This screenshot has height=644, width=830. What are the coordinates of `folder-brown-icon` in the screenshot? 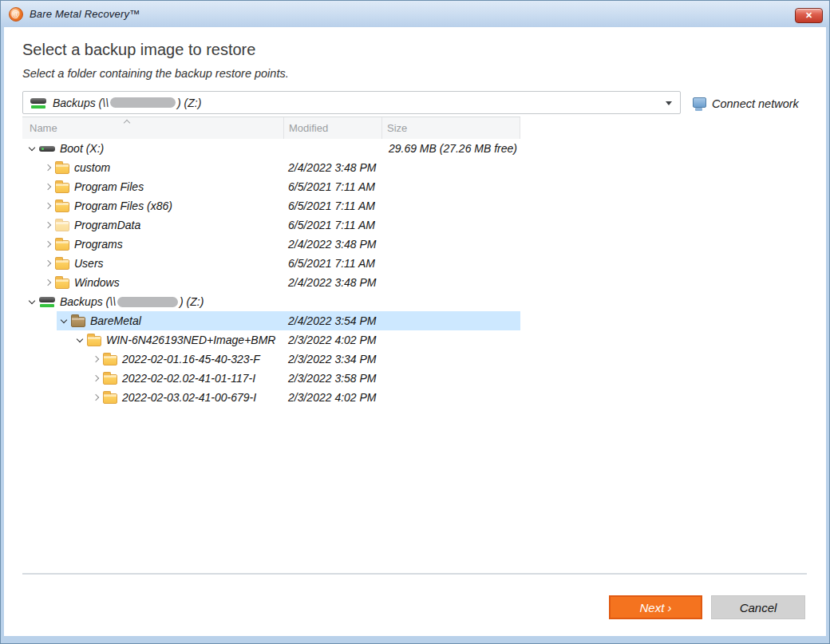 It's located at (78, 322).